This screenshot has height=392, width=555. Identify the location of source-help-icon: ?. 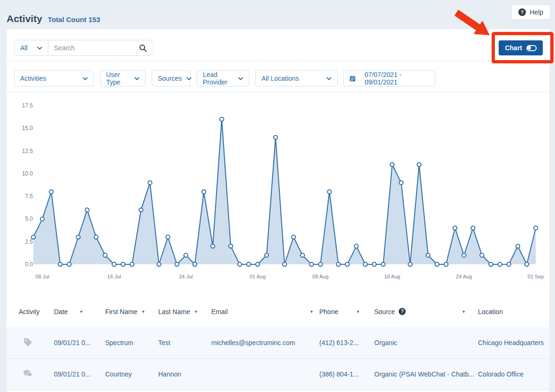
(402, 312).